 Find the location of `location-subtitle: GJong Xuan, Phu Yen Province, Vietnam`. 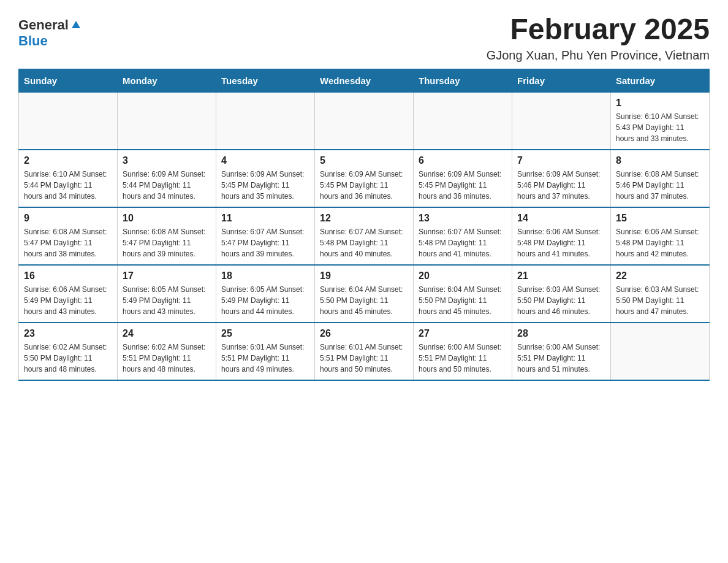

location-subtitle: GJong Xuan, Phu Yen Province, Vietnam is located at coordinates (598, 55).